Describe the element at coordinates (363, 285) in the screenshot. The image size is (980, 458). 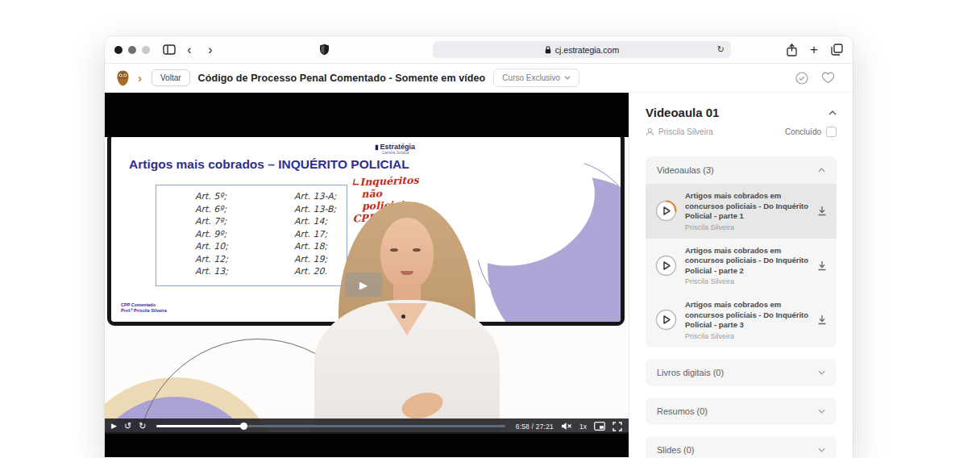
I see `play-icon: ▶` at that location.